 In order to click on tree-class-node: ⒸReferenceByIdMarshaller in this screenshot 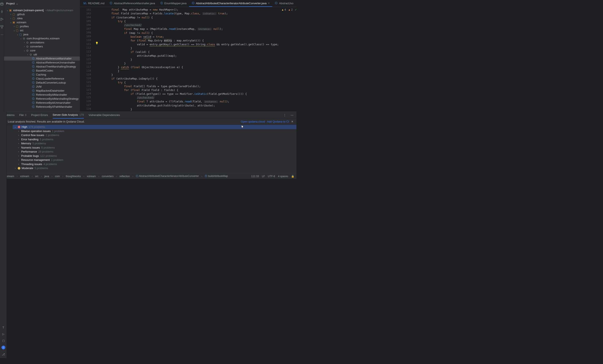, I will do `click(42, 95)`.